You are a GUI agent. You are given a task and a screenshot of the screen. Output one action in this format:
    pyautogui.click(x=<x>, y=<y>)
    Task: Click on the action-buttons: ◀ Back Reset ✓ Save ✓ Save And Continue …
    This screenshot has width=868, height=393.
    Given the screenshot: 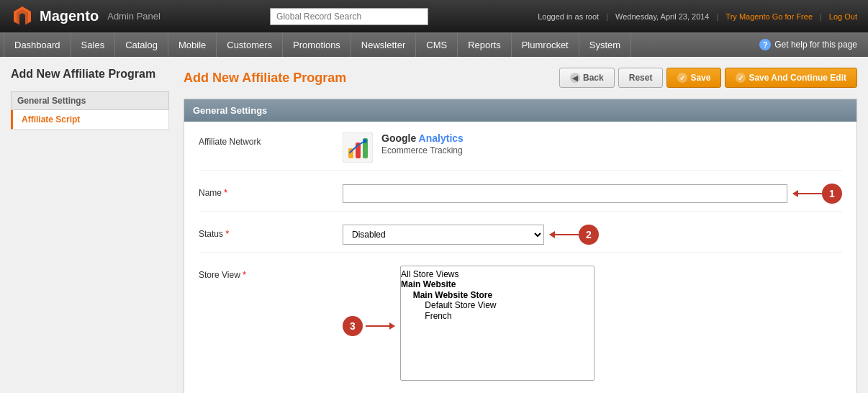 What is the action you would take?
    pyautogui.click(x=708, y=78)
    